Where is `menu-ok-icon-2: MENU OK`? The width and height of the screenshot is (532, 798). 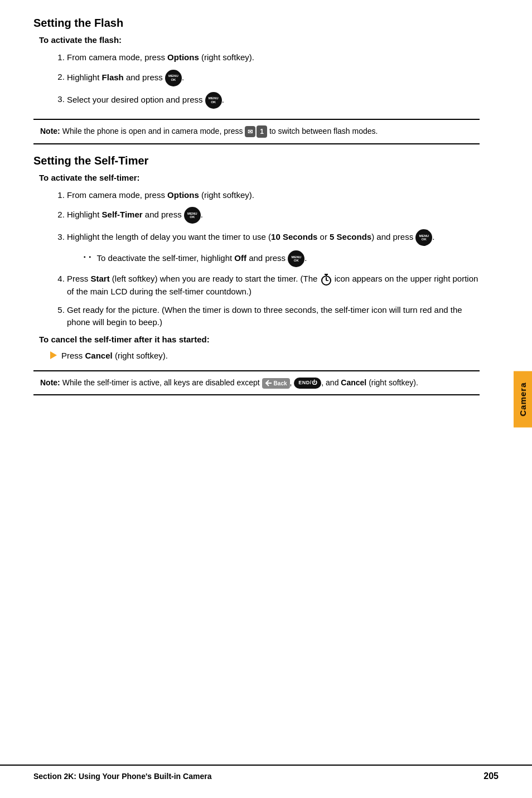
menu-ok-icon-2: MENU OK is located at coordinates (214, 100).